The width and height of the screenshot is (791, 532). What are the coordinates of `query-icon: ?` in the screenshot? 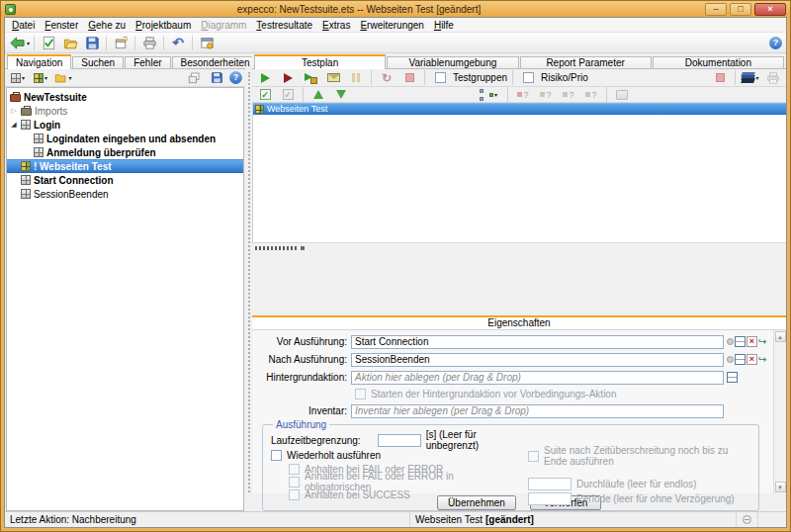 It's located at (591, 95).